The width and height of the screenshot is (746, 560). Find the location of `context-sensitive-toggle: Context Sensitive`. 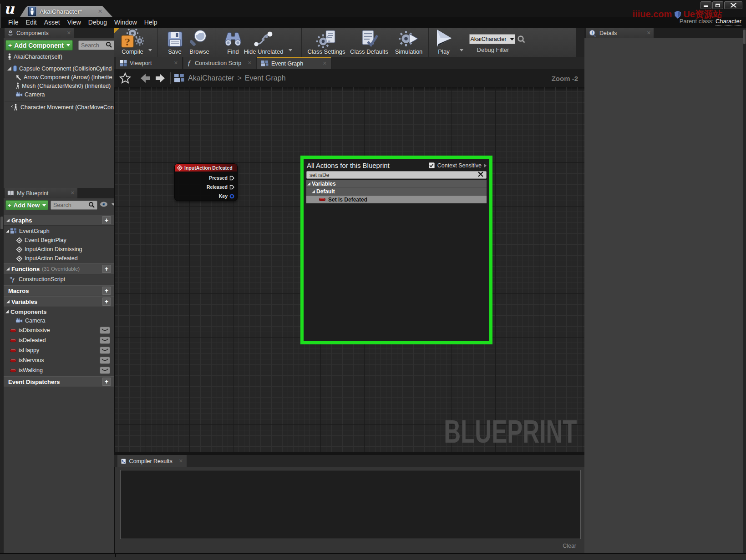

context-sensitive-toggle: Context Sensitive is located at coordinates (458, 166).